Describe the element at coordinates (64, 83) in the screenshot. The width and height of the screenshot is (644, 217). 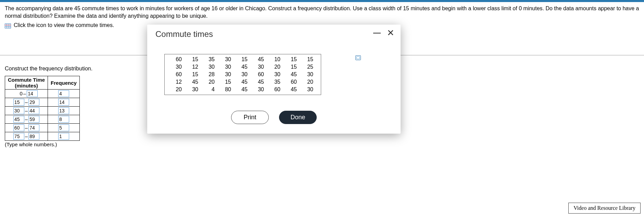
I see `col-header-frequency: Frequency` at that location.